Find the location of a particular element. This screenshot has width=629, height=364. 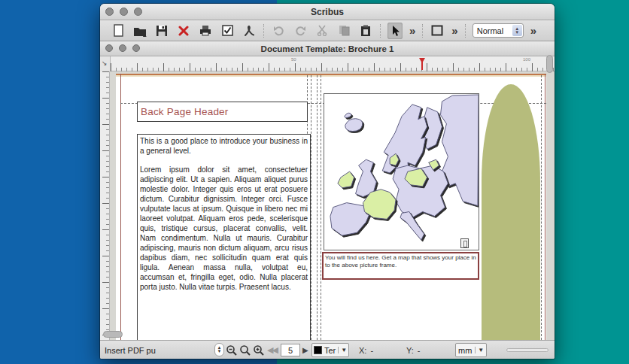

frame-icon is located at coordinates (437, 30).